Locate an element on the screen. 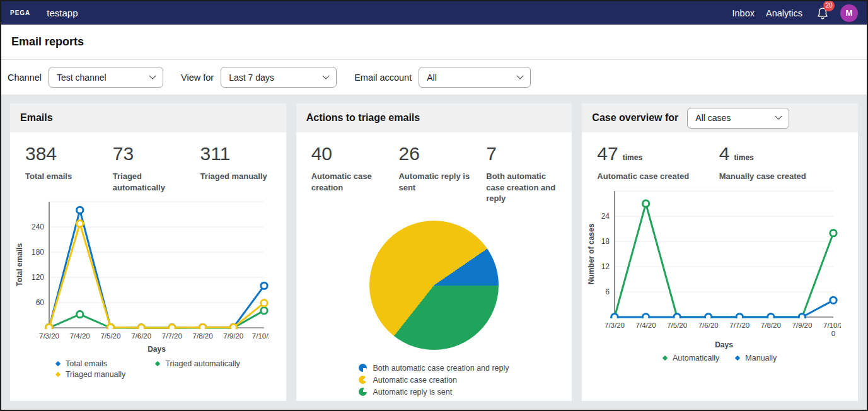 Image resolution: width=868 pixels, height=411 pixels. stat-label: Total emails is located at coordinates (63, 177).